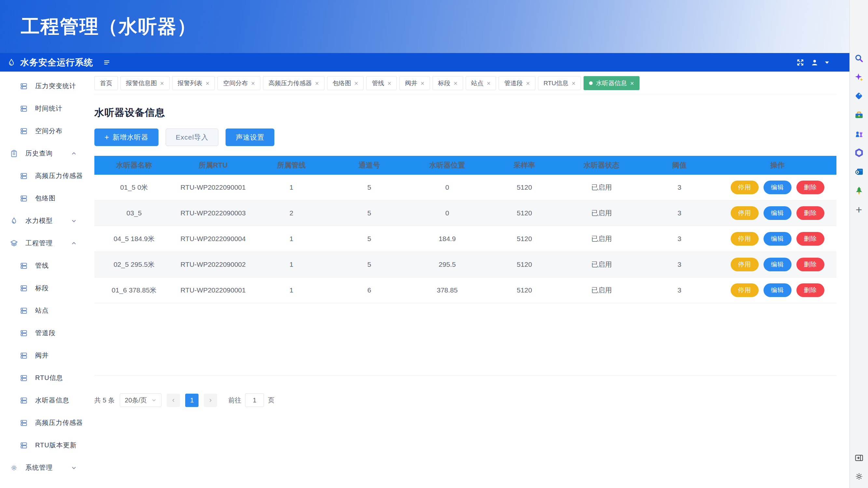 The width and height of the screenshot is (868, 488). Describe the element at coordinates (106, 83) in the screenshot. I see `tab-home: 首页` at that location.